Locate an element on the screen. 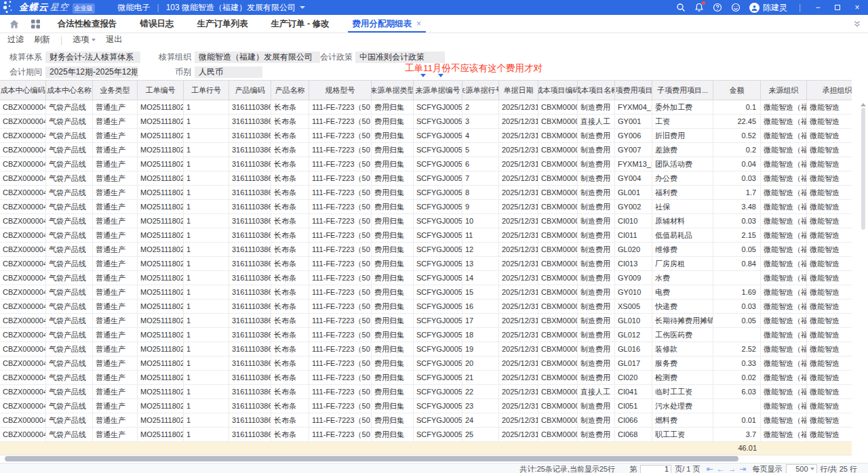 This screenshot has width=868, height=473. tab-0: 合法性检查报告 is located at coordinates (87, 24).